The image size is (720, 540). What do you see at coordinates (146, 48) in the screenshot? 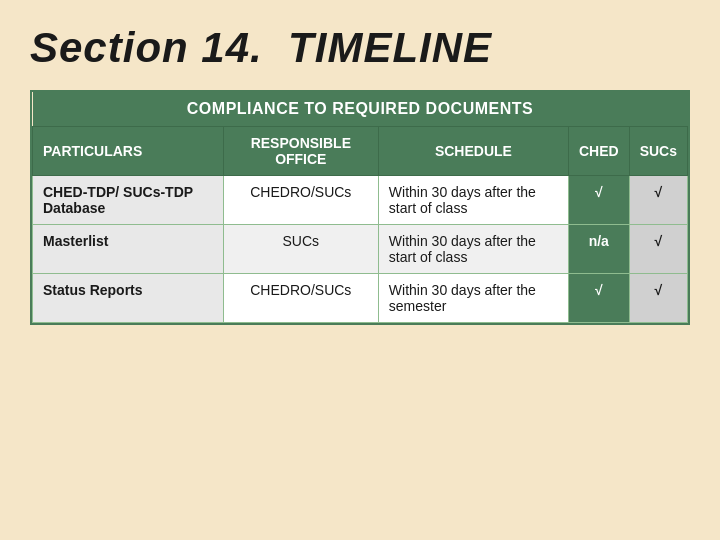
I see `title-section: Section 14.` at bounding box center [146, 48].